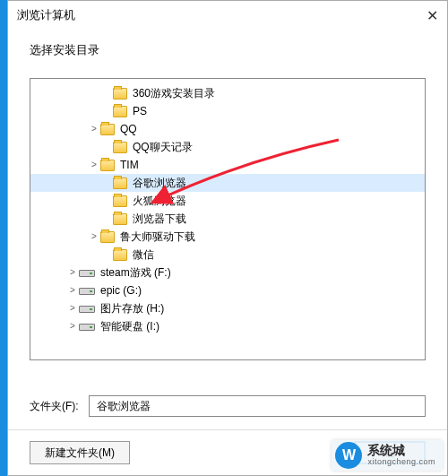 Image resolution: width=448 pixels, height=476 pixels. I want to click on close-icon: ✕, so click(420, 16).